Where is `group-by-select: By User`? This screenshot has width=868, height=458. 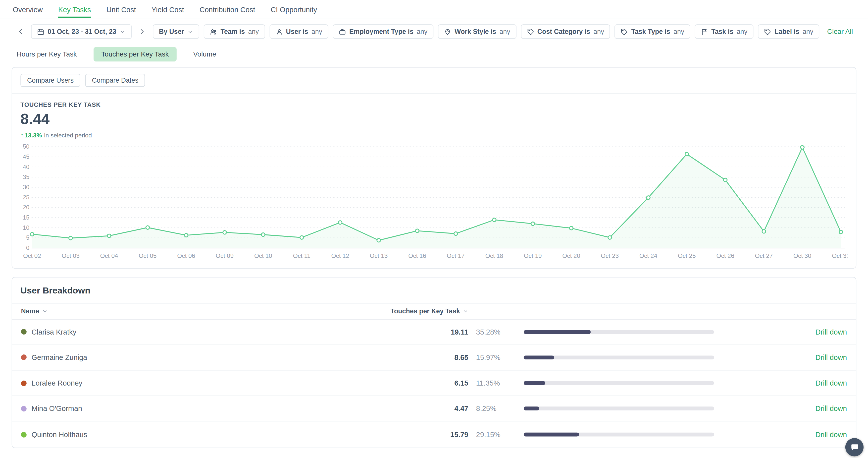
group-by-select: By User is located at coordinates (176, 32).